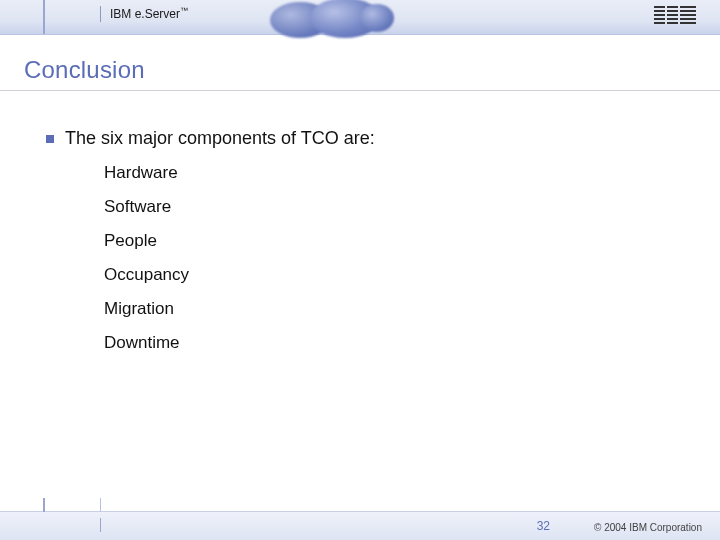 The width and height of the screenshot is (720, 540). I want to click on bullet-square-icon, so click(50, 139).